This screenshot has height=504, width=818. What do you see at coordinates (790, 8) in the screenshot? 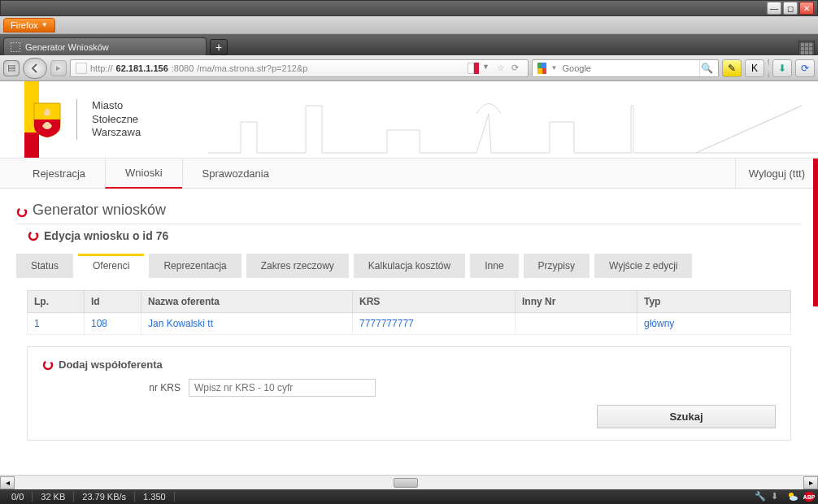
I see `maximize-button: ◻` at bounding box center [790, 8].